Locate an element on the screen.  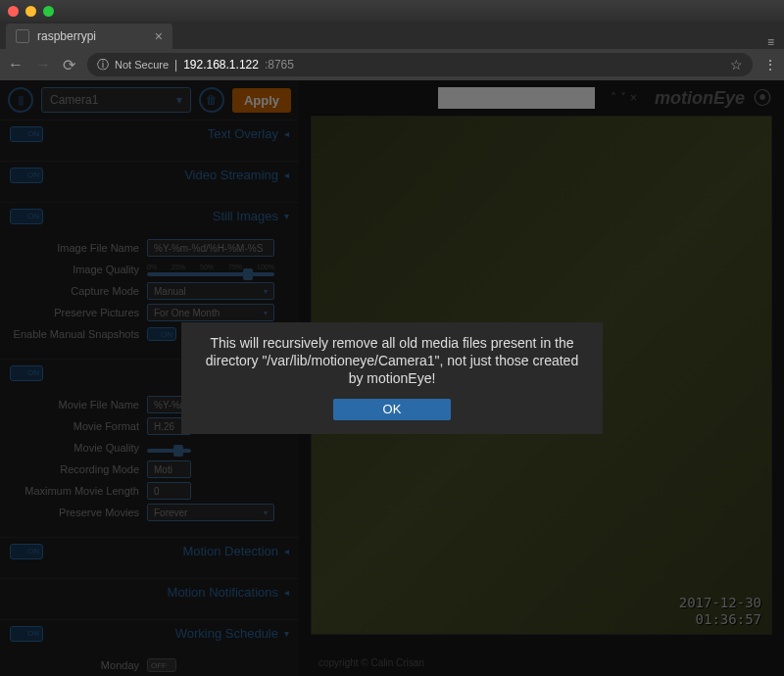
tab-title: raspberrypi is located at coordinates (67, 36).